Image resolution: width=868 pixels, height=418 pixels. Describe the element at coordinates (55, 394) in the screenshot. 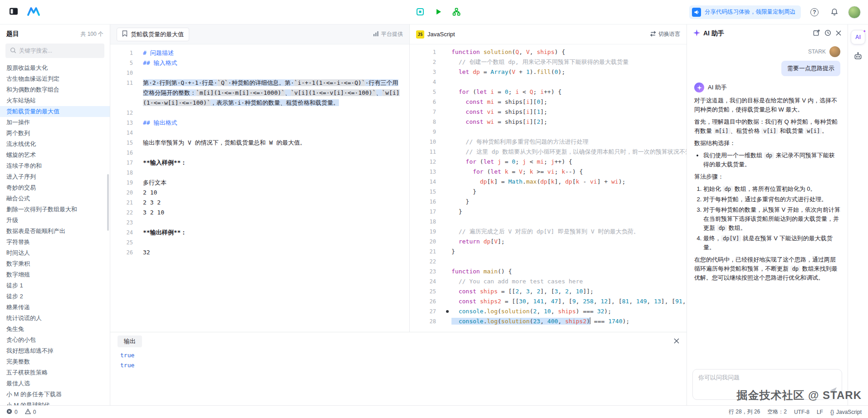

I see `sidebar-problem-item: 小 M 的多任务下载器` at that location.